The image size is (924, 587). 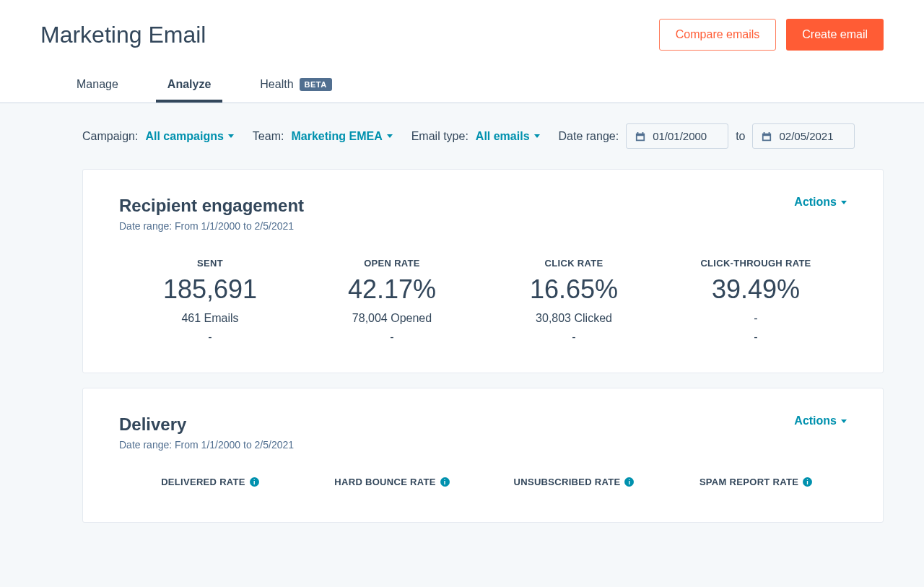 I want to click on card-title: Delivery, so click(x=153, y=425).